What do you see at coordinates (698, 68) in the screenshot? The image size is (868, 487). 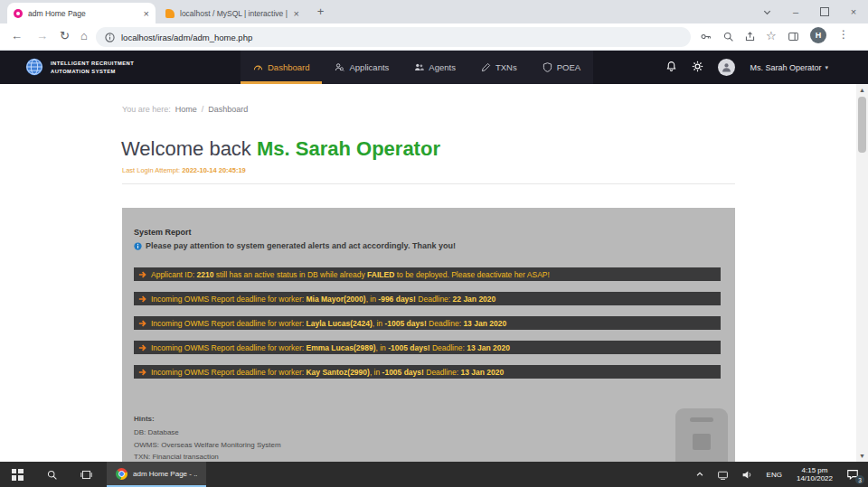 I see `settings-gear-icon` at bounding box center [698, 68].